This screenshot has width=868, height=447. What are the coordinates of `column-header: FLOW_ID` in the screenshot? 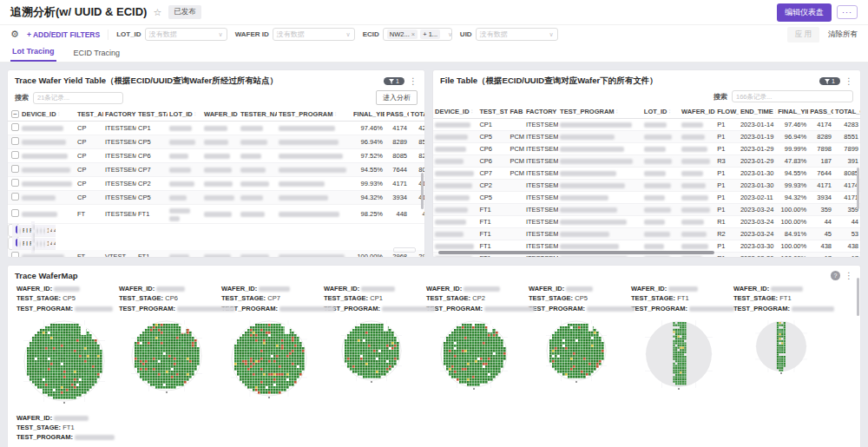 It's located at (727, 112).